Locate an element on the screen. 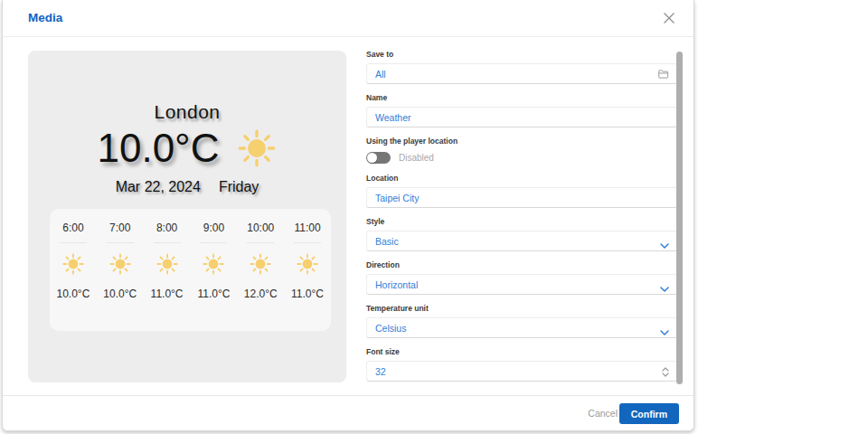  weather-date: Mar 22, 2024 is located at coordinates (158, 187).